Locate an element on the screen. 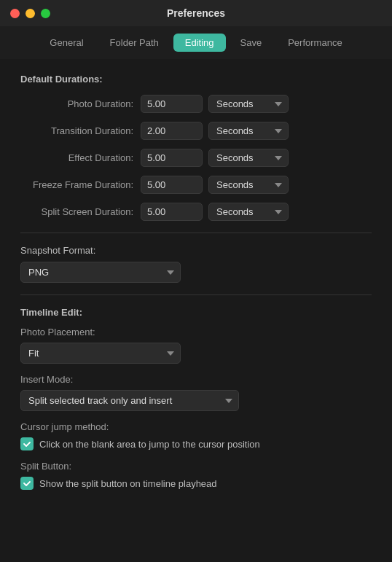 This screenshot has height=562, width=392. effect-duration-row: Effect Duration: Seconds is located at coordinates (196, 157).